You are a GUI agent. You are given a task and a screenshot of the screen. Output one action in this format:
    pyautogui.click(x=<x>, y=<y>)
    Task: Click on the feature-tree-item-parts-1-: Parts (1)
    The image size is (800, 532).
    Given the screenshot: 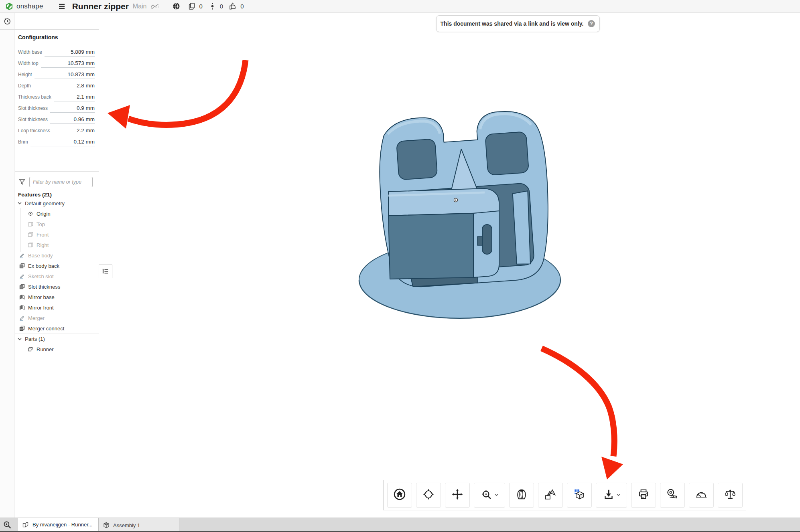 What is the action you would take?
    pyautogui.click(x=57, y=339)
    